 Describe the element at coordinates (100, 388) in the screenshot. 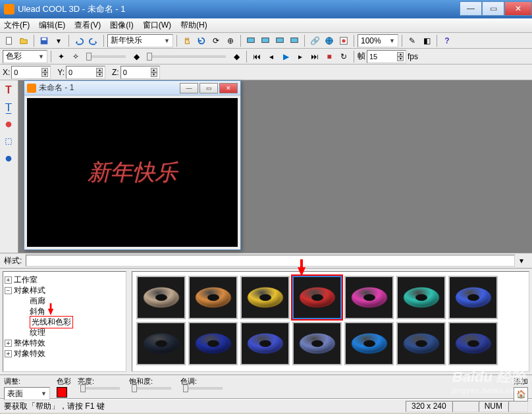

I see `brightness-slider` at that location.